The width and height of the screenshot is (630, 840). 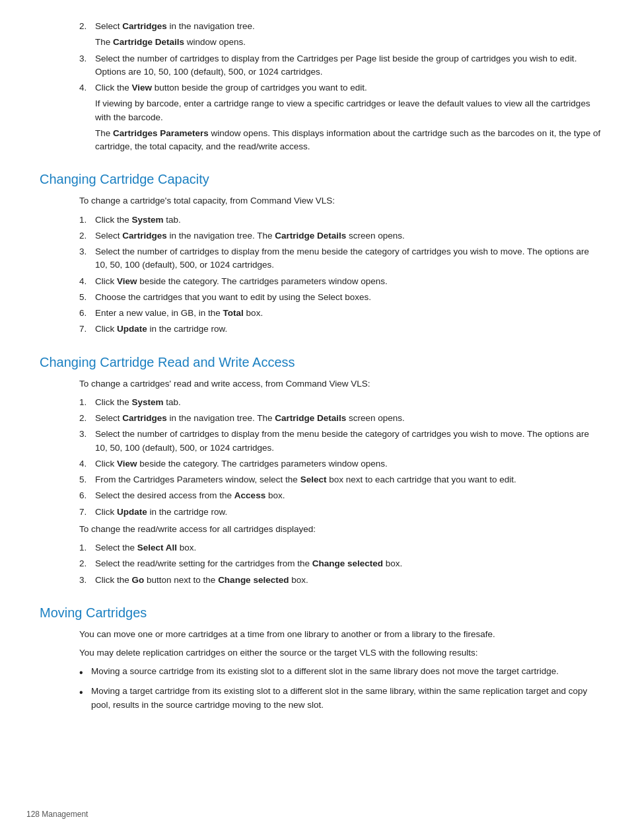 I want to click on section1-heading: Changing Cartridge Capacity, so click(x=322, y=179).